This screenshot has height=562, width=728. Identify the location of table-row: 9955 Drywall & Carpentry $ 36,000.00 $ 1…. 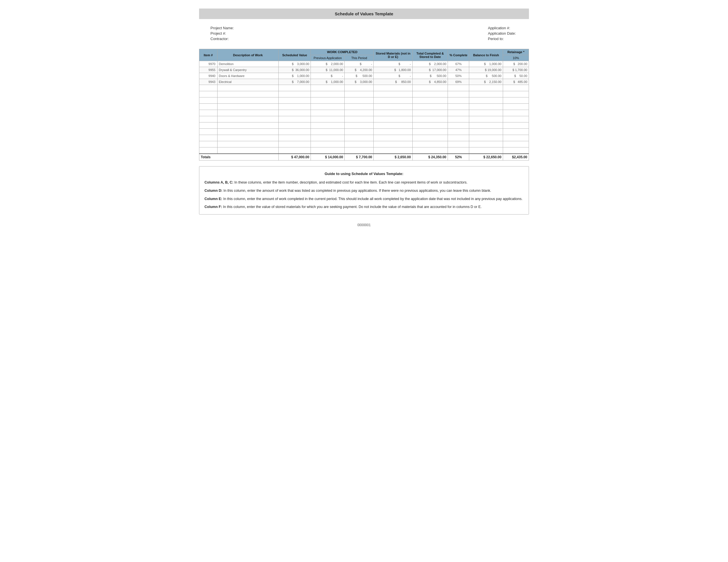
(364, 70).